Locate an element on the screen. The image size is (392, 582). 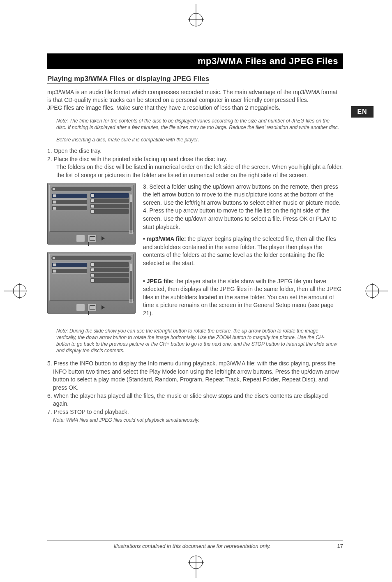
note-display-time: Note: The time taken for the contents of… is located at coordinates (198, 124).